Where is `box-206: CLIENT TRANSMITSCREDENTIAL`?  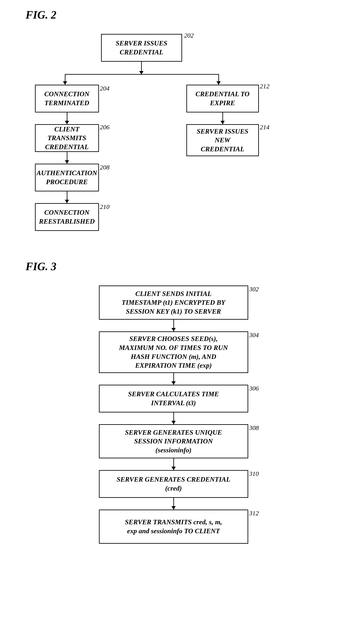 box-206: CLIENT TRANSMITSCREDENTIAL is located at coordinates (67, 138).